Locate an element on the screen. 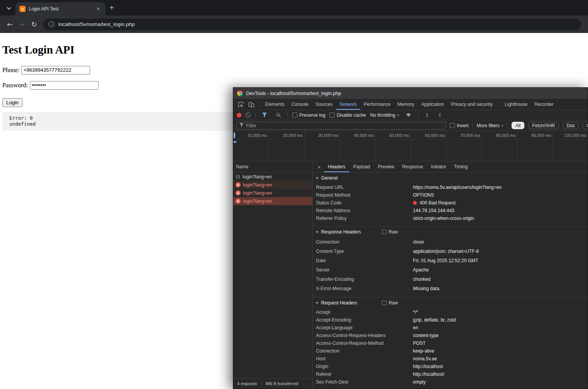 The image size is (588, 389). invert-toggle: Invert is located at coordinates (459, 126).